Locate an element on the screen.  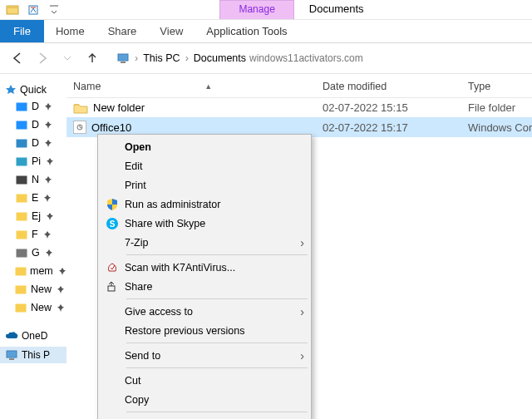
shield-icon is located at coordinates (112, 205).